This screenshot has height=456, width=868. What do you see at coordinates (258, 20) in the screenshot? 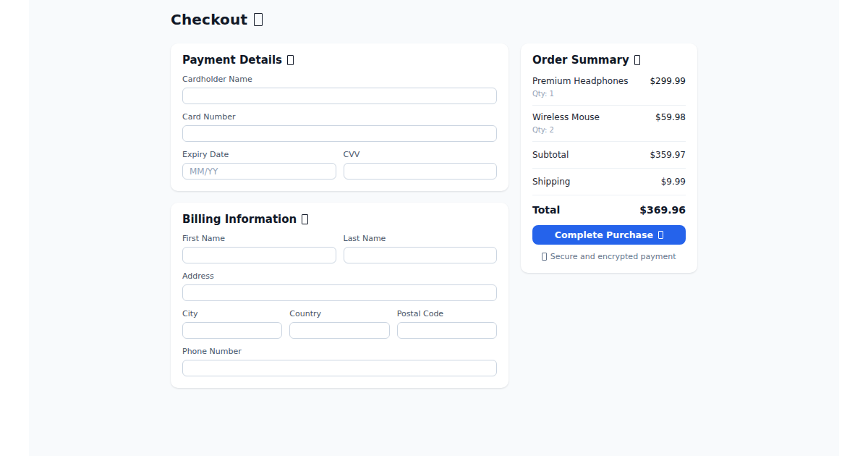
I see `cart-emoji-missing-glyph-icon` at bounding box center [258, 20].